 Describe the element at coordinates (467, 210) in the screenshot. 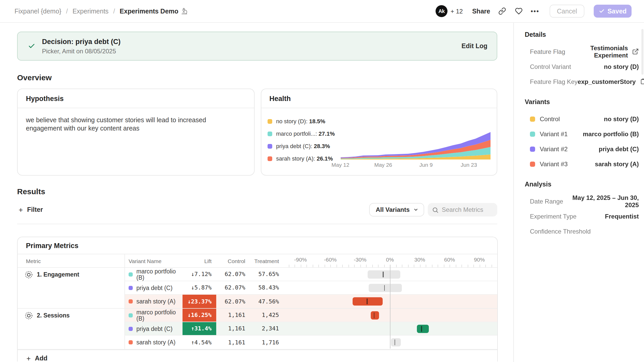

I see `search-metrics-input` at that location.